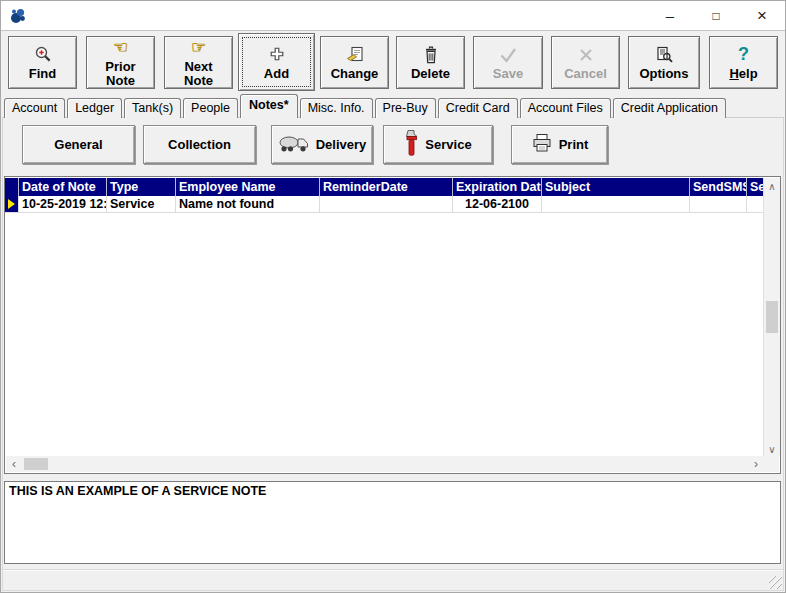  Describe the element at coordinates (664, 74) in the screenshot. I see `options-label: Options` at that location.